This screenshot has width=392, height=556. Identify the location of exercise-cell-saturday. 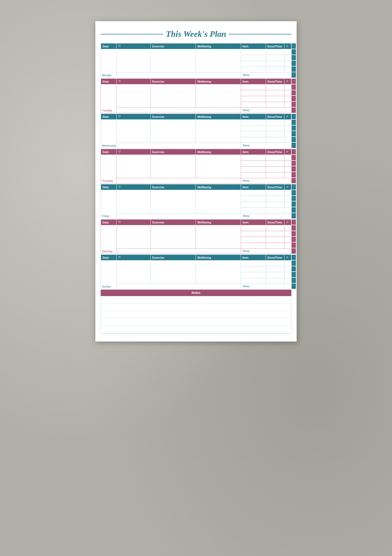
(173, 237).